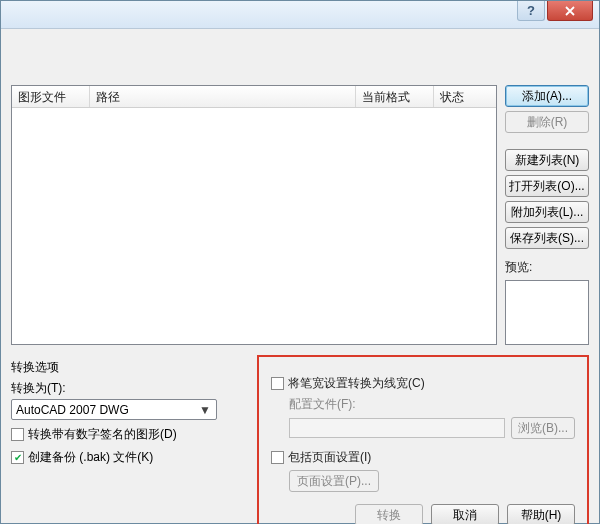 This screenshot has height=524, width=600. What do you see at coordinates (129, 440) in the screenshot?
I see `convert-options: 转换选项 转换为(T): AutoCAD 2007 DWG ▼ 转换带有数字签名…` at bounding box center [129, 440].